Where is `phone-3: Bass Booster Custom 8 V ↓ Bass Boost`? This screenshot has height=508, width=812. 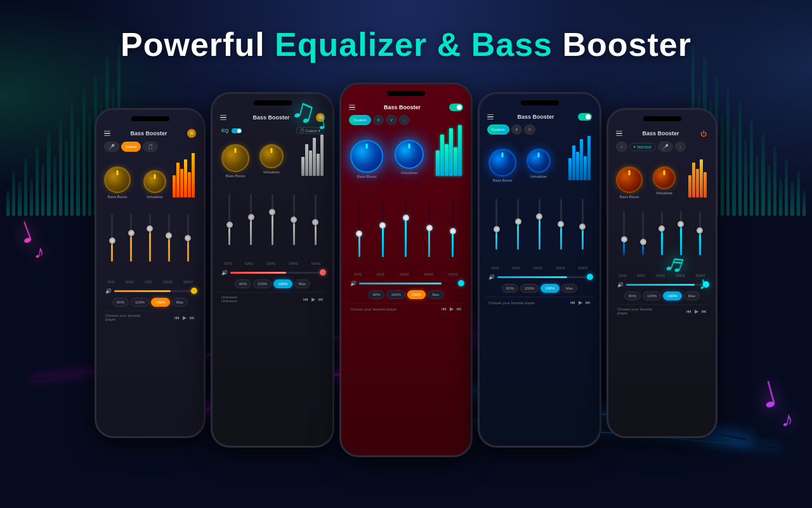 phone-3: Bass Booster Custom 8 V ↓ Bass Boost is located at coordinates (406, 270).